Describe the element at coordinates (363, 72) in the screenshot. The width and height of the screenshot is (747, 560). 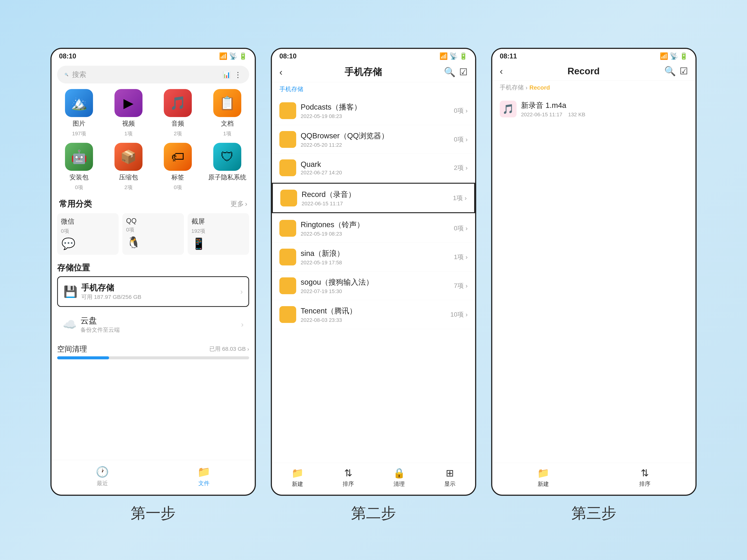
I see `screen2-title: 手机存储` at that location.